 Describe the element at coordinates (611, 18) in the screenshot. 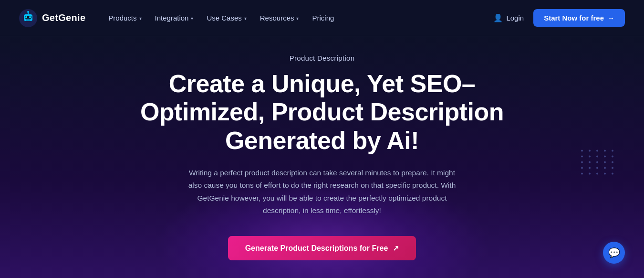

I see `arrow-right-icon: →` at that location.